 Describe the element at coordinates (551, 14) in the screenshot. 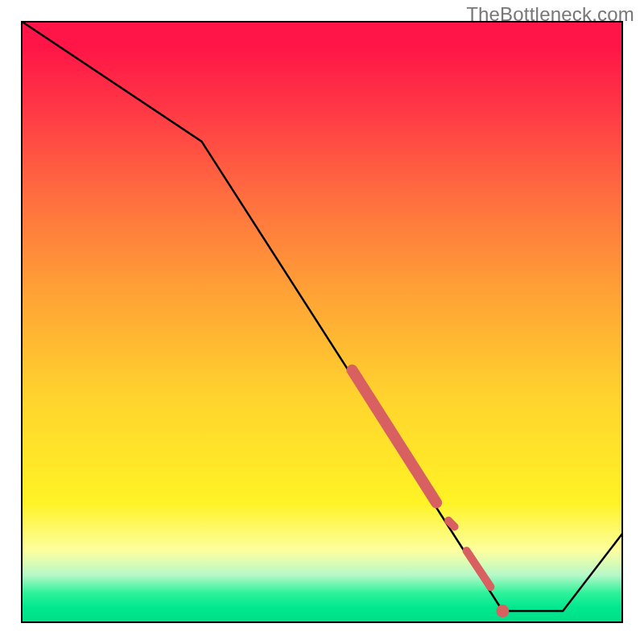

I see `watermark-text: TheBottleneck.com` at that location.